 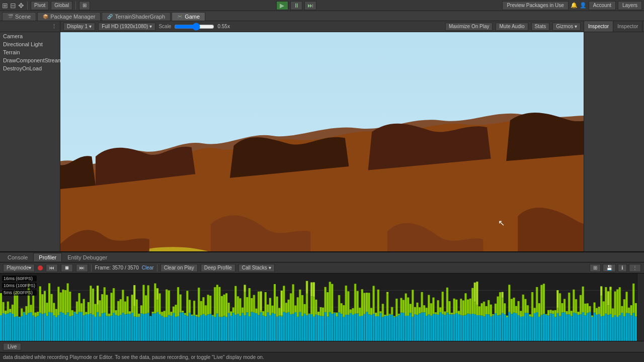 I want to click on tab-game-label: Game, so click(x=192, y=17).